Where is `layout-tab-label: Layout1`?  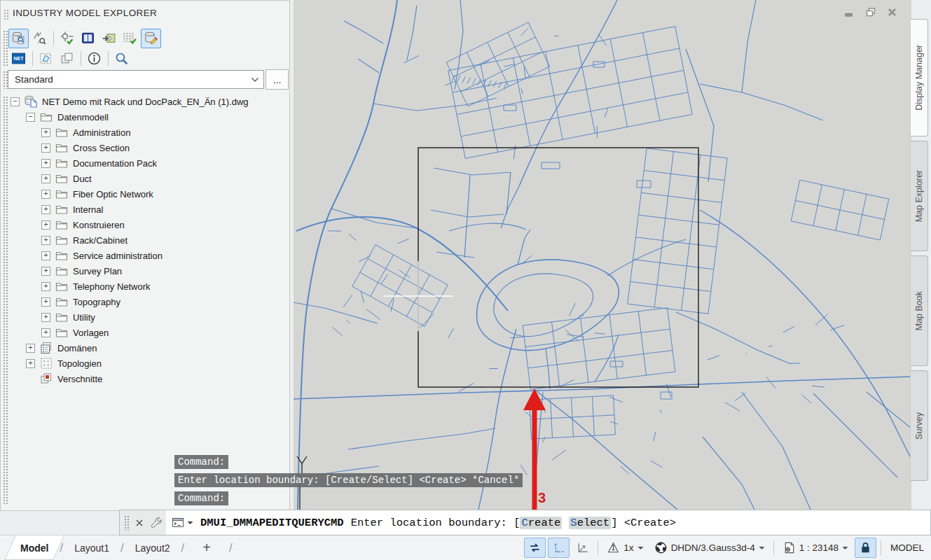 layout-tab-label: Layout1 is located at coordinates (92, 548).